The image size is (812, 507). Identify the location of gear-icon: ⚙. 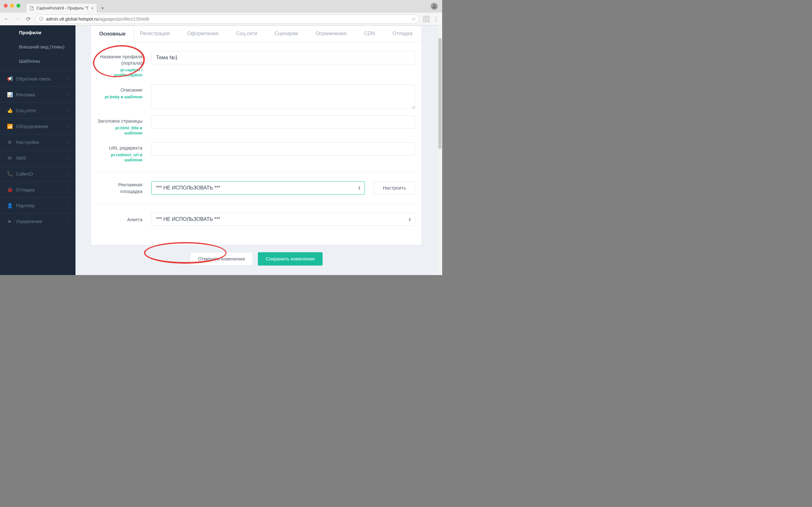
(9, 142).